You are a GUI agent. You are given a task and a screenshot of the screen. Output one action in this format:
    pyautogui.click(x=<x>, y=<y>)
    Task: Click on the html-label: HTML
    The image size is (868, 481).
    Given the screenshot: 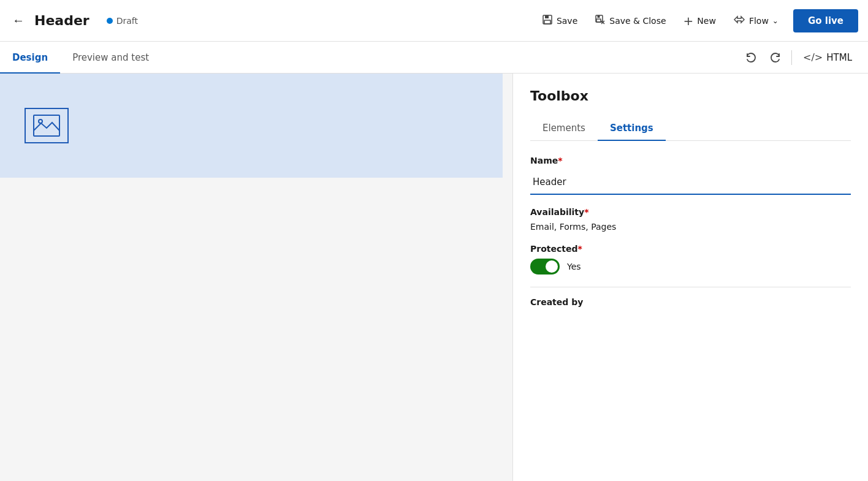 What is the action you would take?
    pyautogui.click(x=839, y=58)
    